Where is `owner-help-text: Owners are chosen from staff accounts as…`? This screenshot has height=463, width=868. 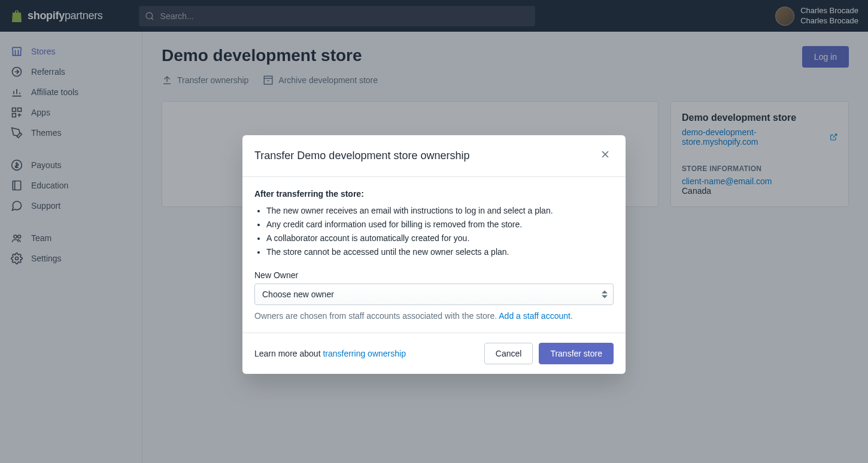
owner-help-text: Owners are chosen from staff accounts as… is located at coordinates (434, 316).